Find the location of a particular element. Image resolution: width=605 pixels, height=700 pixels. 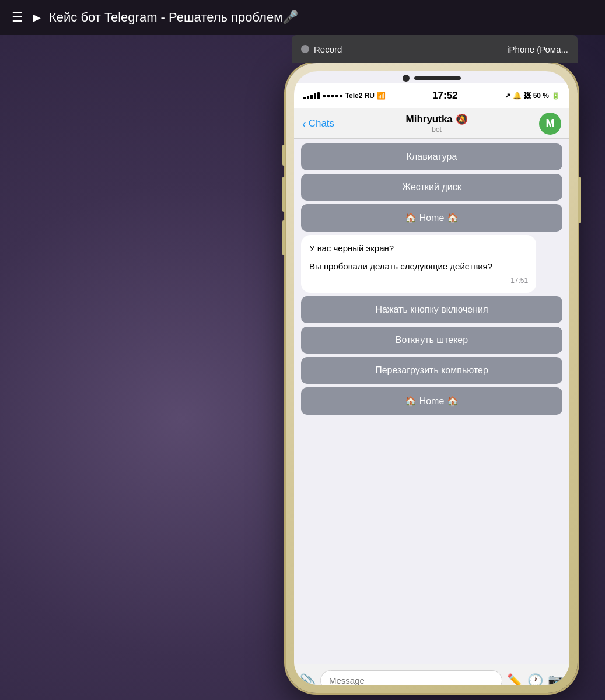

bot-button-home-2: 🏠 Home 🏠 is located at coordinates (432, 401).